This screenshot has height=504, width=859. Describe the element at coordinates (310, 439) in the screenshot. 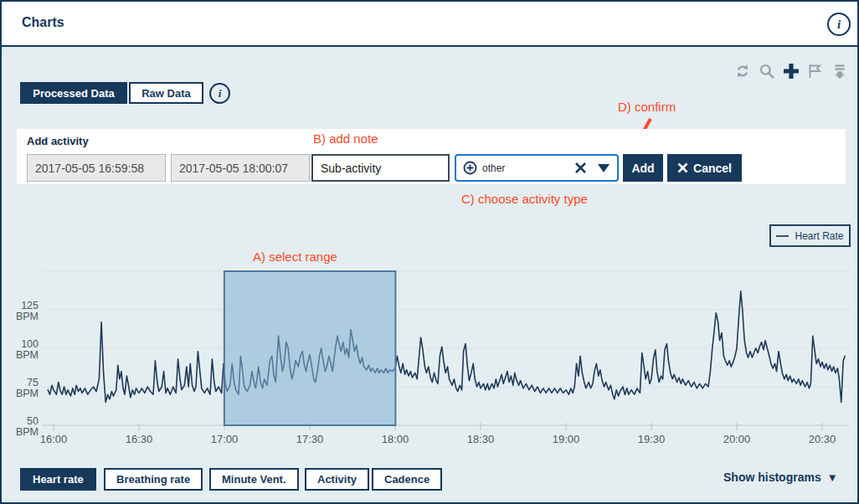

I see `x-axis-label: 17:30` at that location.